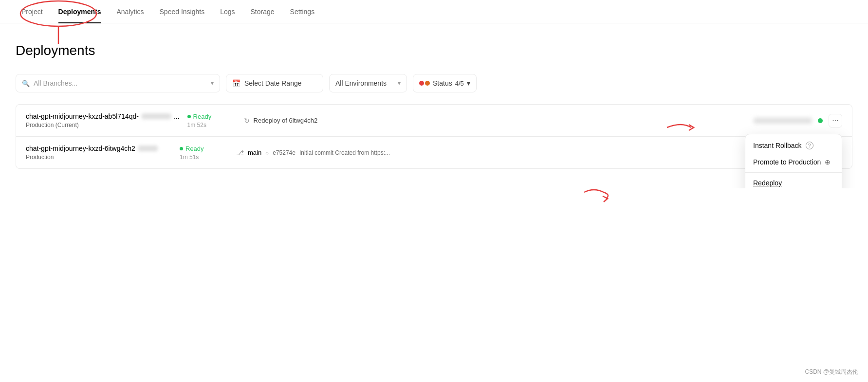  What do you see at coordinates (835, 121) in the screenshot?
I see `deployment-menu-button: ···` at bounding box center [835, 121].